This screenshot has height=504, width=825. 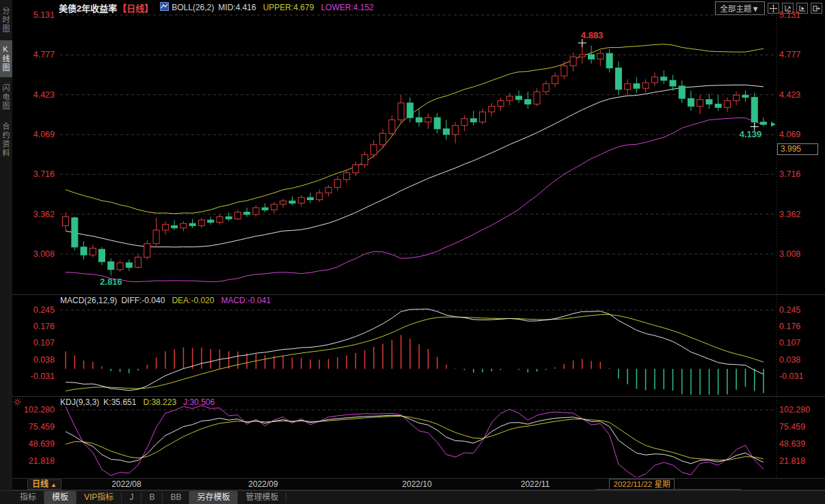 What do you see at coordinates (143, 301) in the screenshot?
I see `macd-diff-value: DIFF:-0.040` at bounding box center [143, 301].